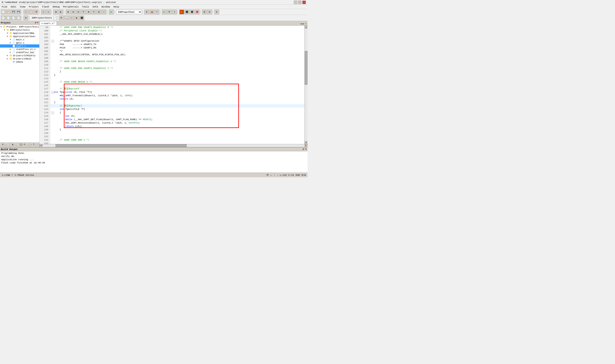 This screenshot has height=364, width=615. What do you see at coordinates (19, 12) in the screenshot?
I see `save-all-button: 💾` at bounding box center [19, 12].